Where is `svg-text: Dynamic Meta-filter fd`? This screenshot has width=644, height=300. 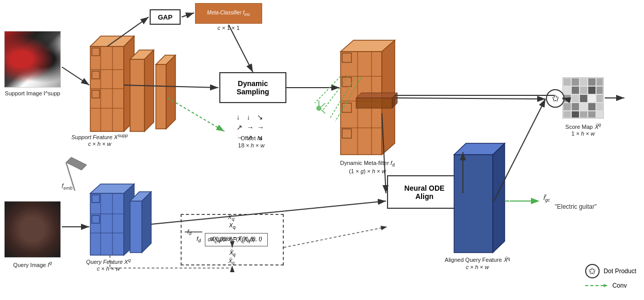 svg-text: Dynamic Meta-filter fd is located at coordinates (367, 164).